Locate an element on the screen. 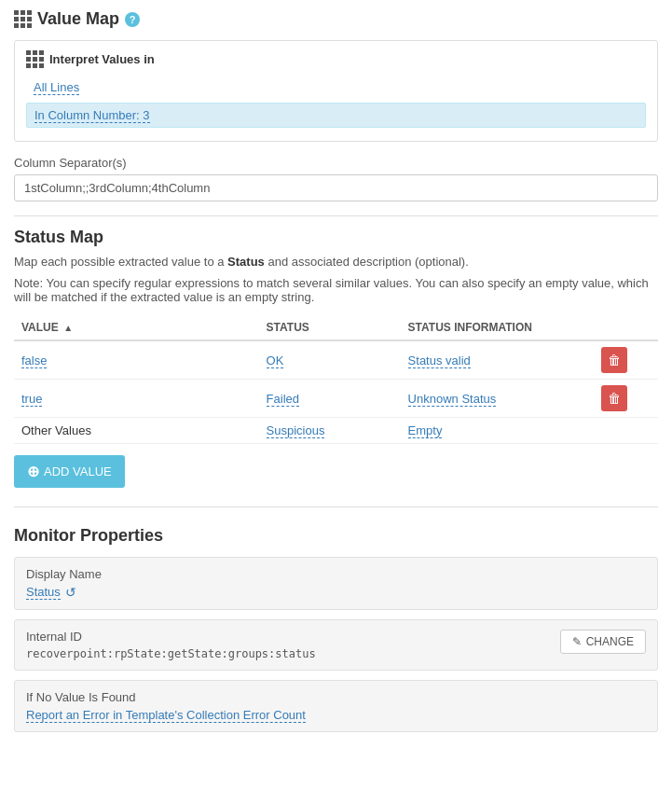  desc-suffix: and associated description (optional). is located at coordinates (367, 261).